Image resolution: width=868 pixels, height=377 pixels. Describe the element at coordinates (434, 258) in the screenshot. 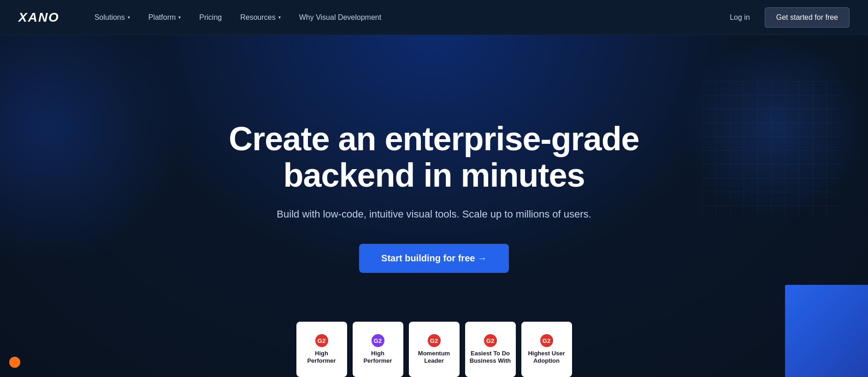

I see `hero-cta-button: Start building for free →` at that location.